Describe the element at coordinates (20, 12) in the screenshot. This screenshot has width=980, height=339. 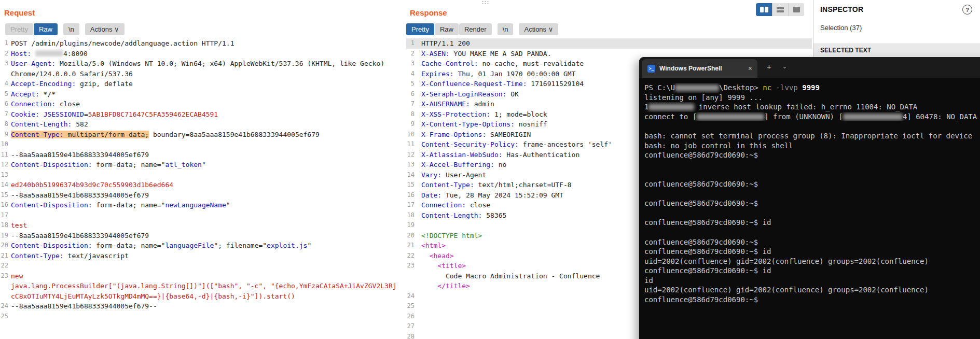
I see `request-panel-title: Request` at that location.